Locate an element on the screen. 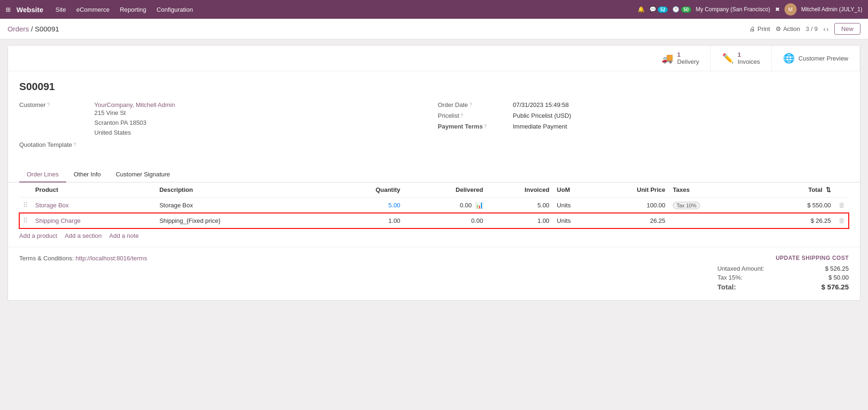 Image resolution: width=868 pixels, height=410 pixels. terms-link: http://localhost:8016/terms is located at coordinates (111, 258).